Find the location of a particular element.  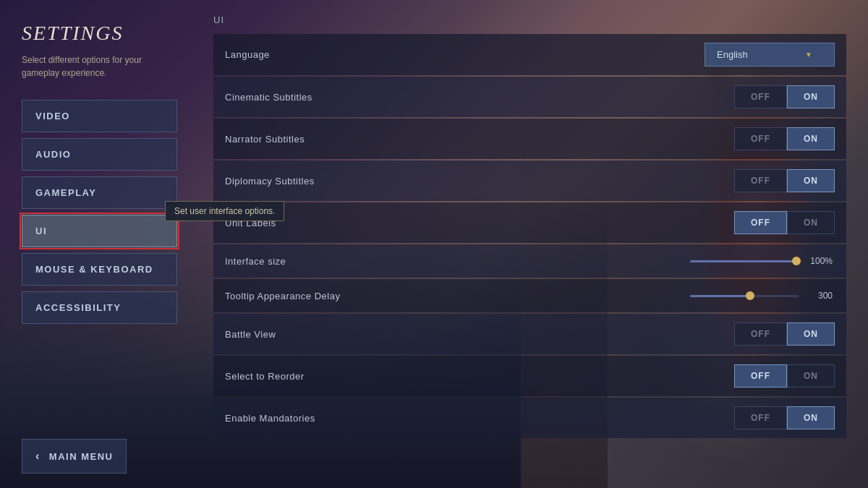

toggle-on-unit-labels: ON is located at coordinates (811, 223).